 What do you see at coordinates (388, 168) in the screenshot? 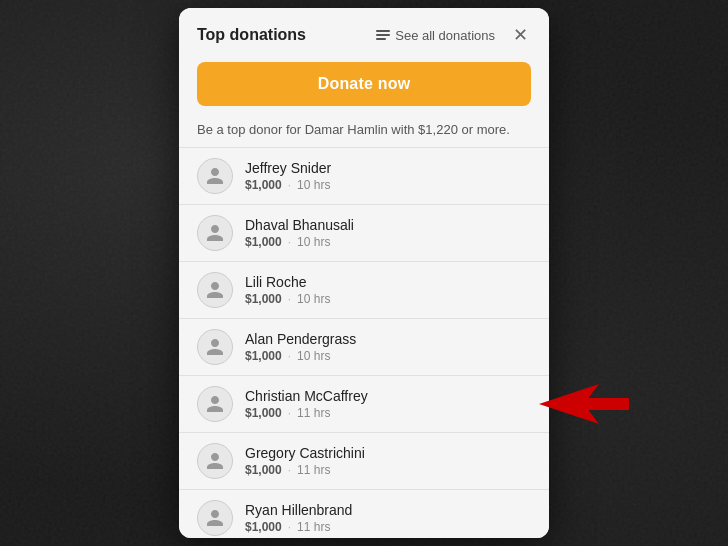
I see `donor-name: Jeffrey Snider` at bounding box center [388, 168].